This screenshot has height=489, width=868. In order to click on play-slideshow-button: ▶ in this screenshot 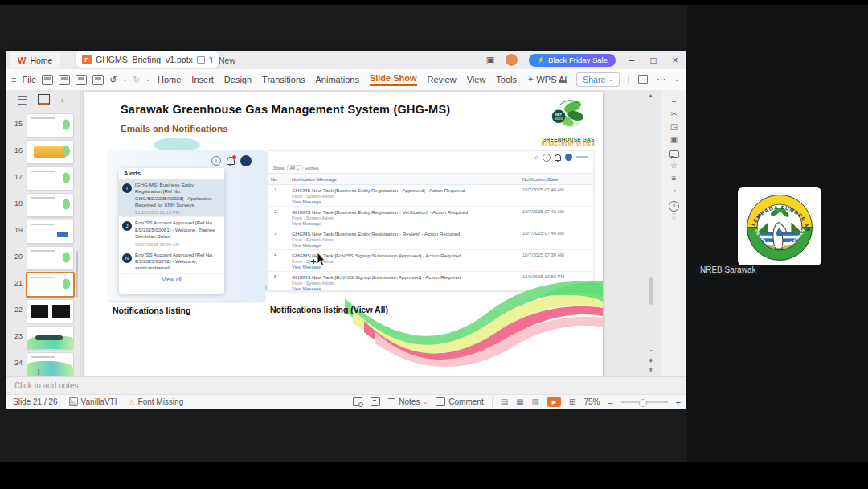, I will do `click(555, 402)`.